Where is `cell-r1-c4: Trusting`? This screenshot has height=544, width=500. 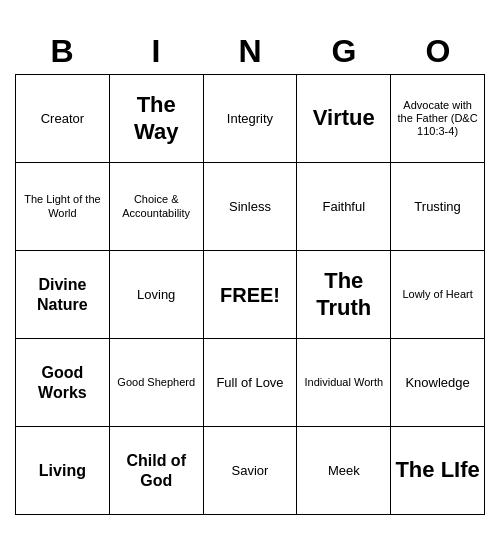
cell-r1-c4: Trusting is located at coordinates (438, 207).